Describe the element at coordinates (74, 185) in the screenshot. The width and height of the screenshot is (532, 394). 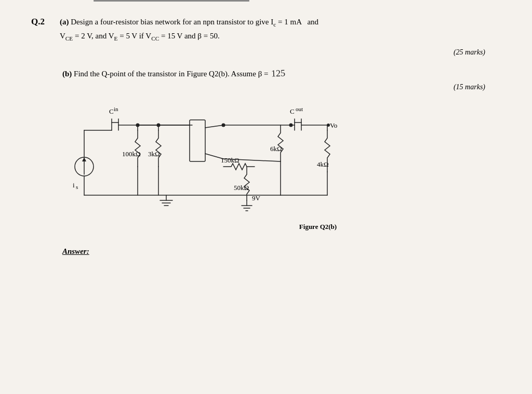
I see `is-label: i` at that location.